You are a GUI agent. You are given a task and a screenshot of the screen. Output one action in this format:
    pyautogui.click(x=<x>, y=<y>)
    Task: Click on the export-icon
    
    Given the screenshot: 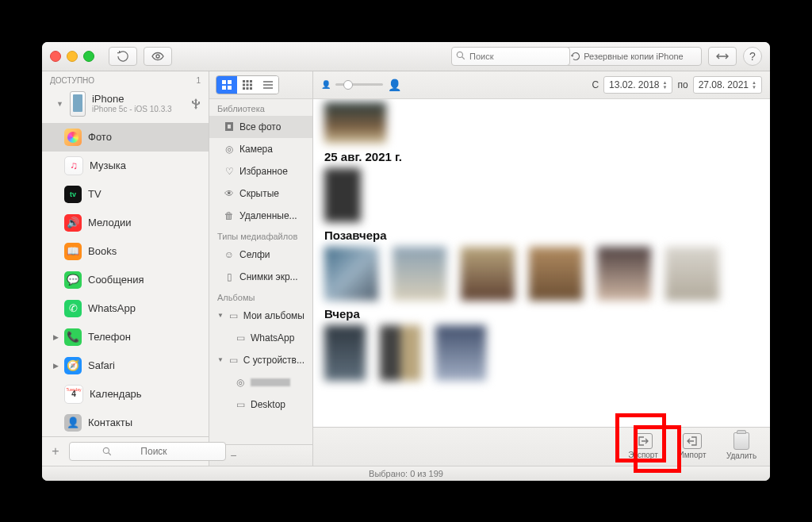 What is the action you would take?
    pyautogui.click(x=643, y=441)
    